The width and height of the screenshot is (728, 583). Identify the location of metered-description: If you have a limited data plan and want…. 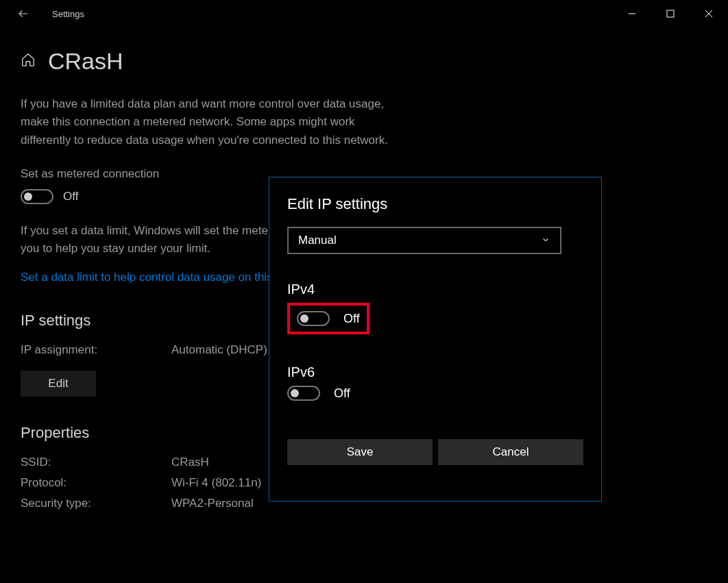
(213, 122).